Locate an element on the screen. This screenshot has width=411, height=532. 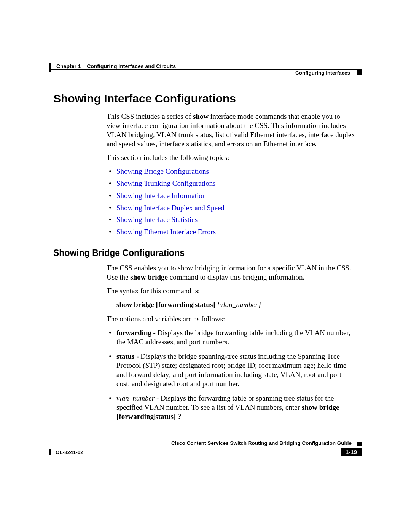
topic-link: Showing Trunking Configurations is located at coordinates (166, 184).